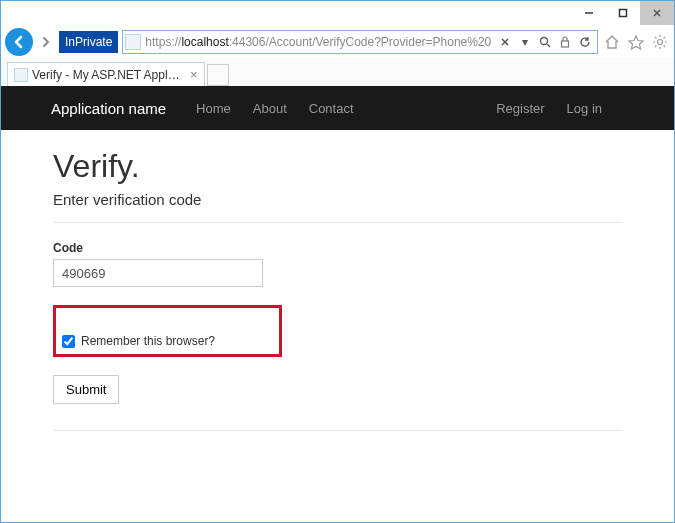 Image resolution: width=675 pixels, height=523 pixels. What do you see at coordinates (140, 341) in the screenshot?
I see `remember-checkbox-row: Remember this browser?` at bounding box center [140, 341].